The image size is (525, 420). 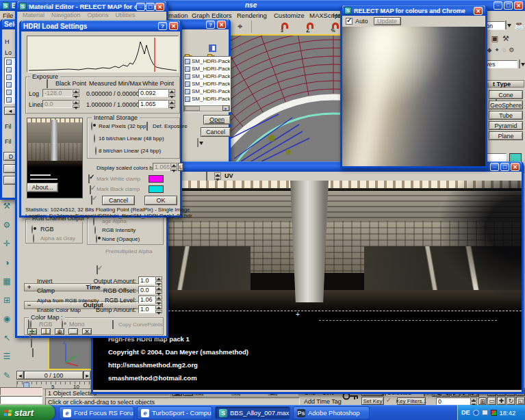 What do you see at coordinates (7, 281) in the screenshot?
I see `background-checker-icon: ▦` at bounding box center [7, 281].